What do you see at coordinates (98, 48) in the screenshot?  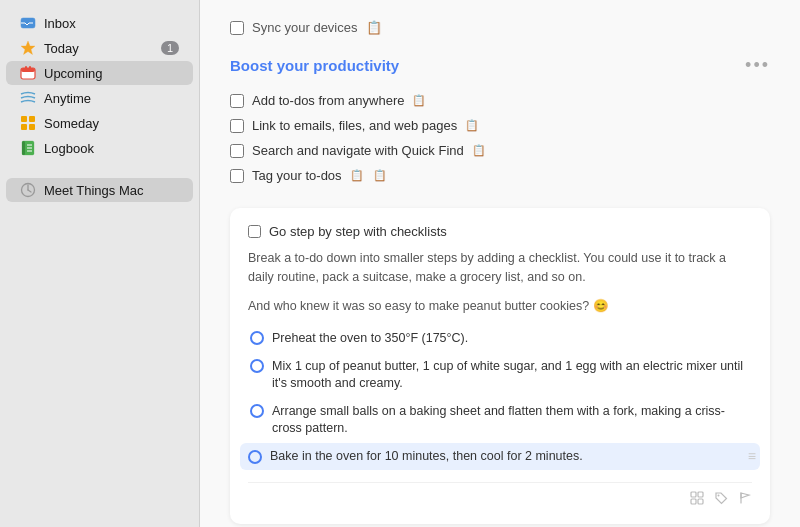 I see `sidebar-today-label: Today` at bounding box center [98, 48].